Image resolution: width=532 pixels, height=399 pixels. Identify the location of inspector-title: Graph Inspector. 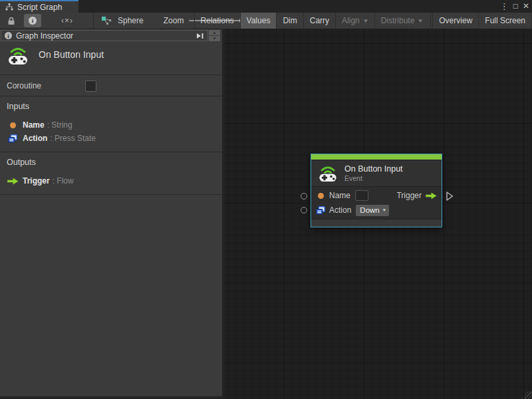
(104, 36).